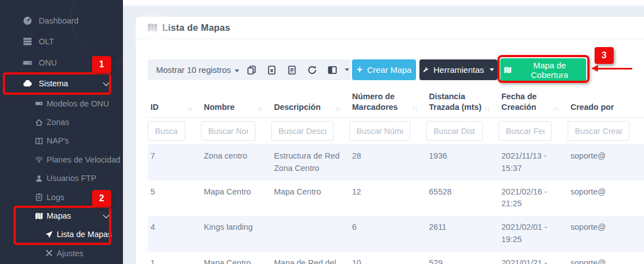 The width and height of the screenshot is (644, 264). Describe the element at coordinates (58, 21) in the screenshot. I see `sidebar-item-label: Dashboard` at that location.